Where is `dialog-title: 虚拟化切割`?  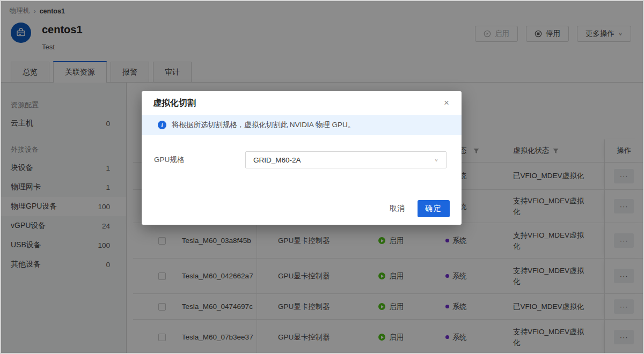
dialog-title: 虚拟化切割 is located at coordinates (174, 103).